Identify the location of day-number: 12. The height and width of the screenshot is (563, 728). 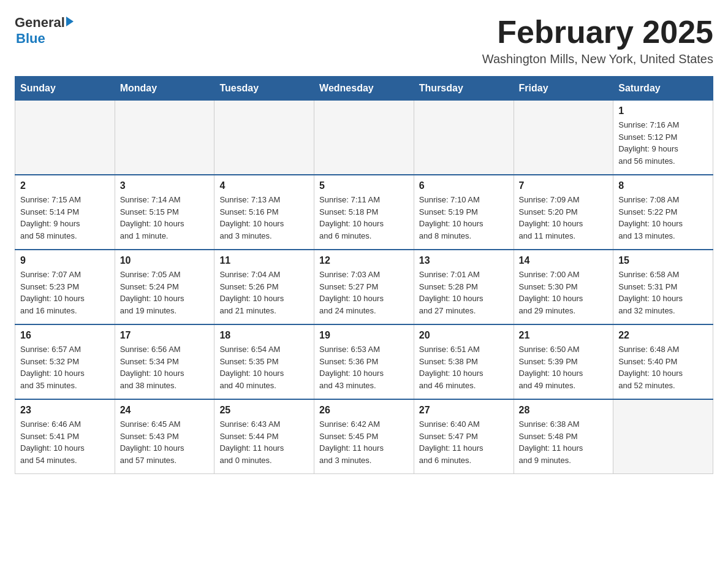
(364, 261).